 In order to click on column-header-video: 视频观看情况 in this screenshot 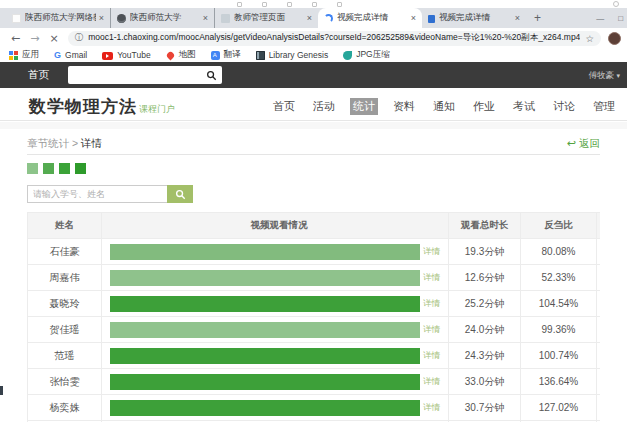, I will do `click(276, 226)`.